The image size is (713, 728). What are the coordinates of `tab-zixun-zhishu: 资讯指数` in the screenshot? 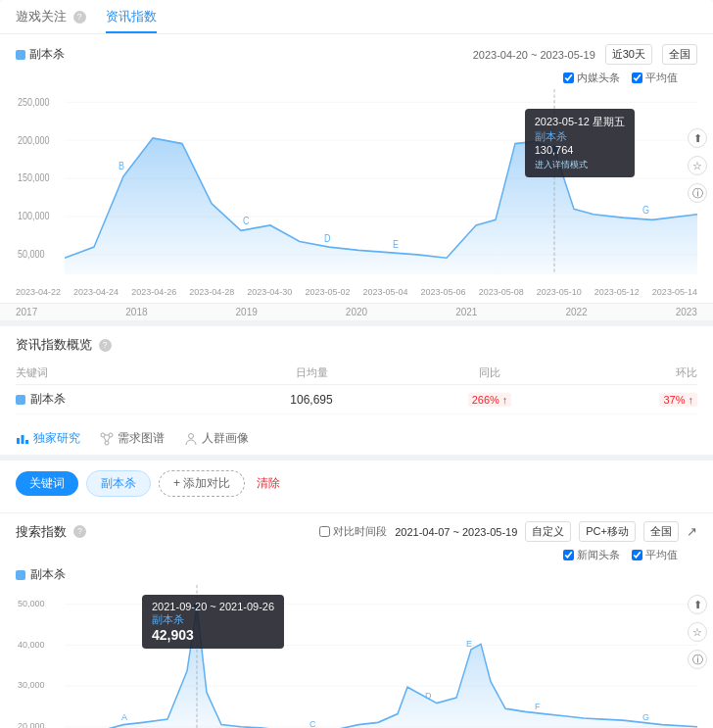 It's located at (131, 21).